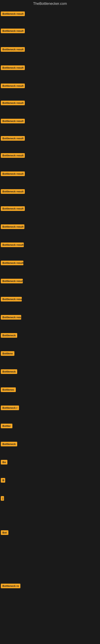 The height and width of the screenshot is (644, 100). Describe the element at coordinates (50, 4) in the screenshot. I see `site-title: TheBottlenecker.com` at that location.